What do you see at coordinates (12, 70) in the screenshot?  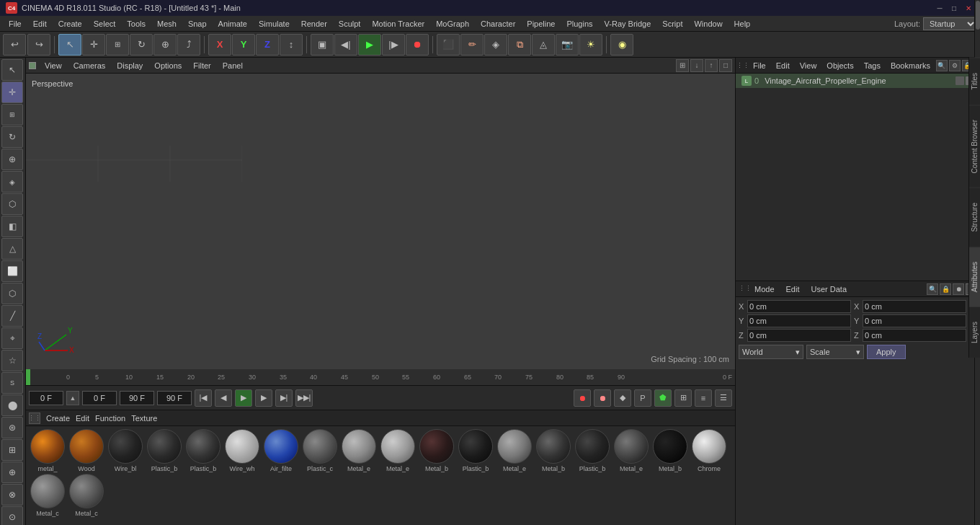 I see `sidebar-select: ↖` at bounding box center [12, 70].